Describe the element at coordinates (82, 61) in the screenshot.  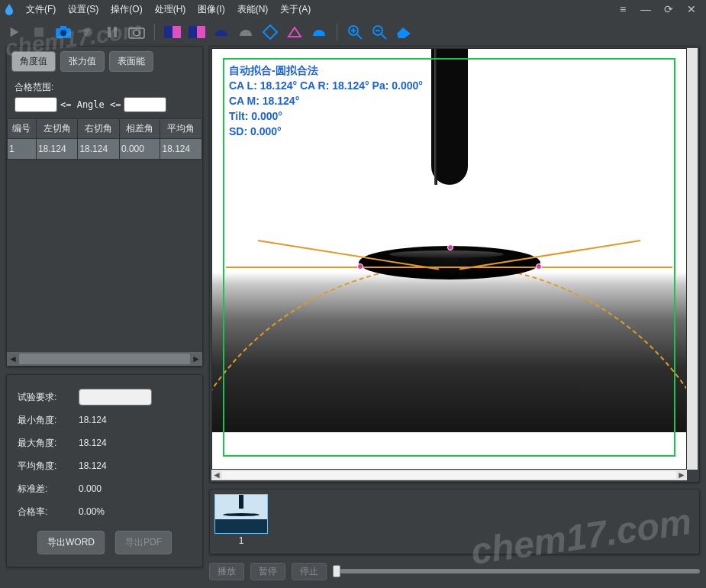
I see `tab-tension: 张力值` at that location.